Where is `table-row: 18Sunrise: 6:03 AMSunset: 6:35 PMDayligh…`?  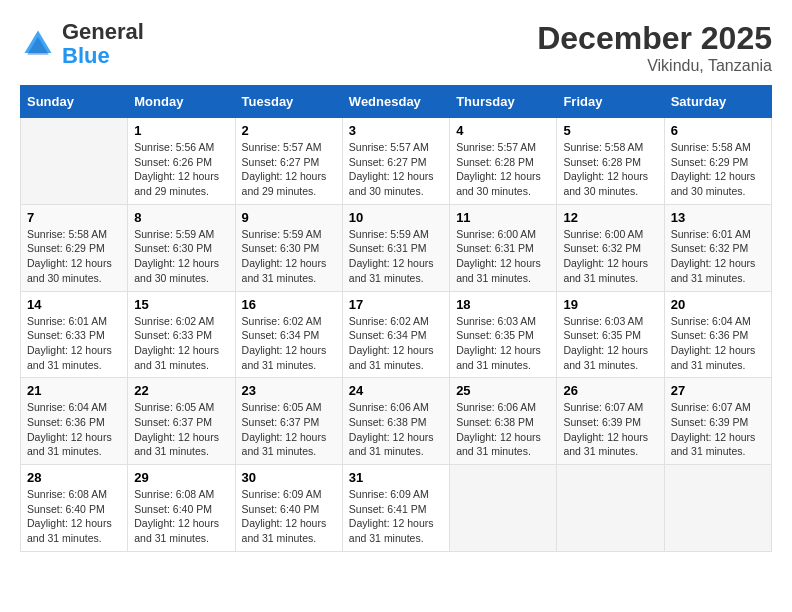
table-row: 18Sunrise: 6:03 AMSunset: 6:35 PMDayligh… is located at coordinates (504, 334).